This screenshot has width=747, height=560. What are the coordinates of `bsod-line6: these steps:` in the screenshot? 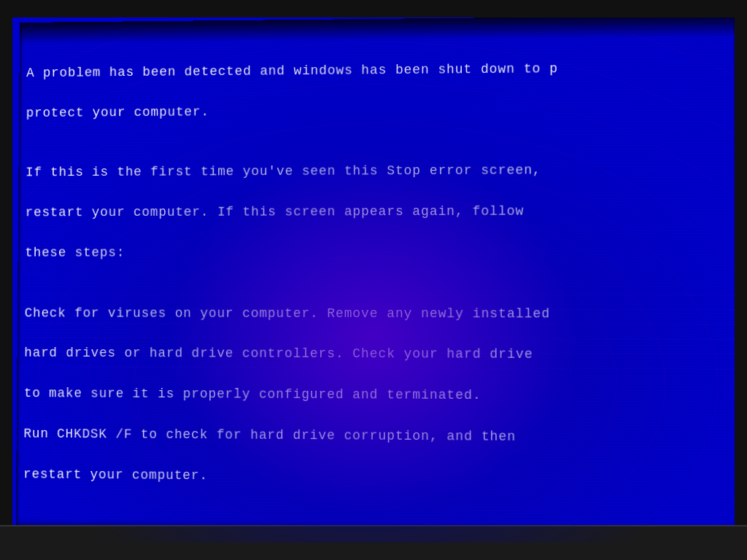 It's located at (375, 252).